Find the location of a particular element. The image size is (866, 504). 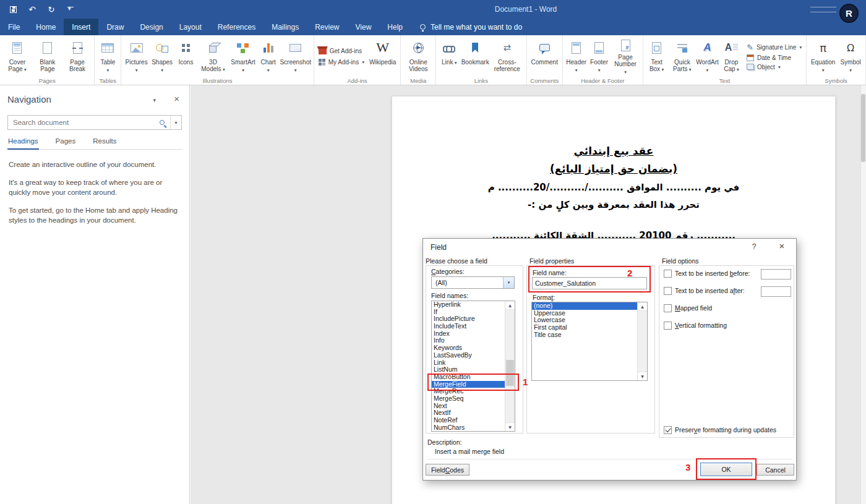

categories-dropdown: (All) is located at coordinates (473, 283).